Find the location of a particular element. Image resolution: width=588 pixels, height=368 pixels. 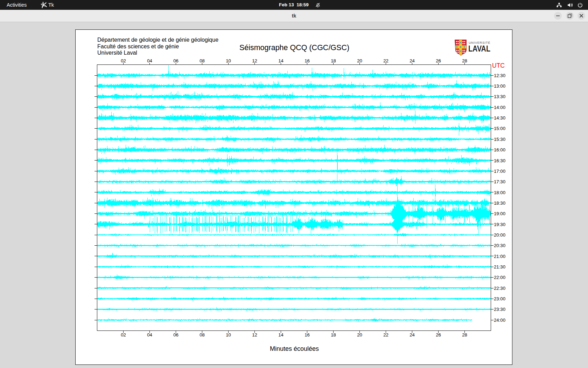

svg-text: Séismographe QCQ (CGC/GSC) is located at coordinates (294, 48).